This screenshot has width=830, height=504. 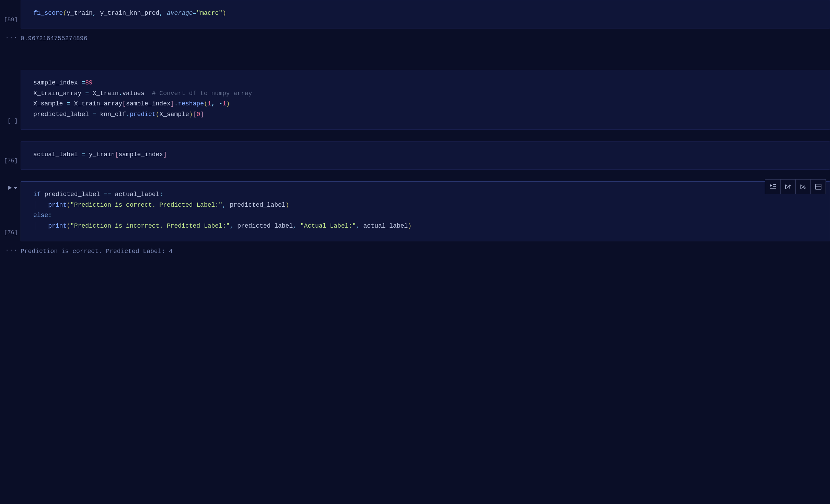 What do you see at coordinates (425, 38) in the screenshot?
I see `cell-output: 0.9672164755274896` at bounding box center [425, 38].